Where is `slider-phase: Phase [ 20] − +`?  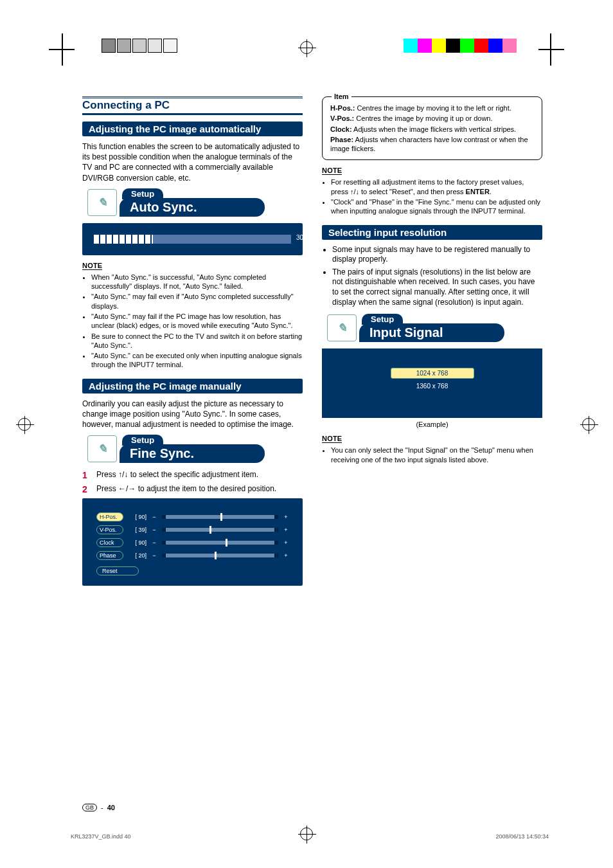
slider-phase: Phase [ 20] − + is located at coordinates (193, 556).